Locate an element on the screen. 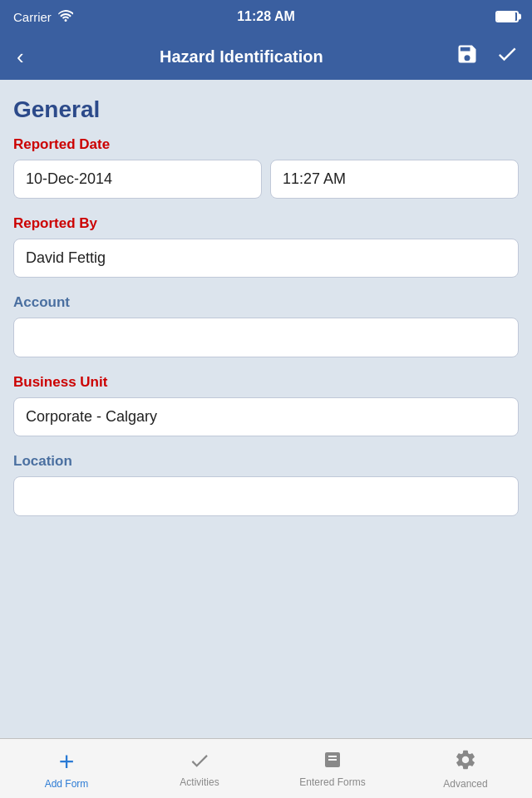 This screenshot has height=798, width=532. account-group: Account is located at coordinates (266, 326).